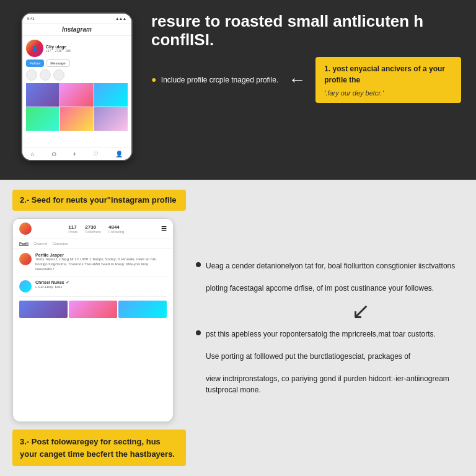  What do you see at coordinates (87, 48) in the screenshot?
I see `profile-info: City ulage 1172730188` at bounding box center [87, 48].